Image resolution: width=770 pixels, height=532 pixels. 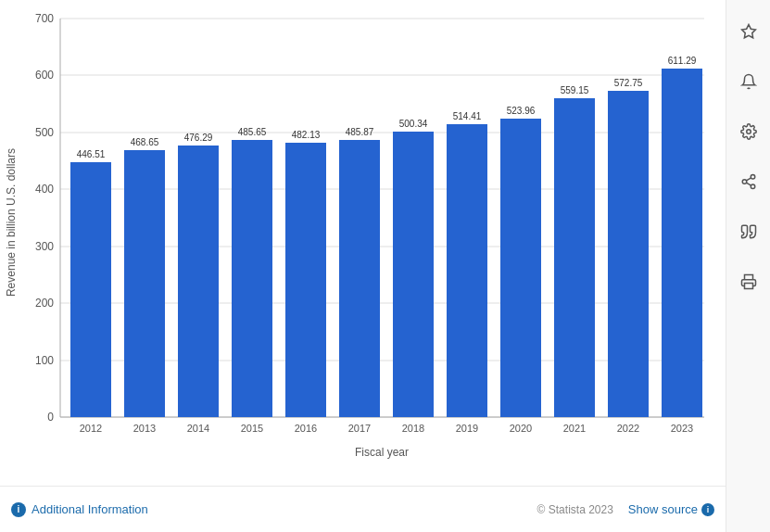 I want to click on svg-text: 2013, so click(x=145, y=428).